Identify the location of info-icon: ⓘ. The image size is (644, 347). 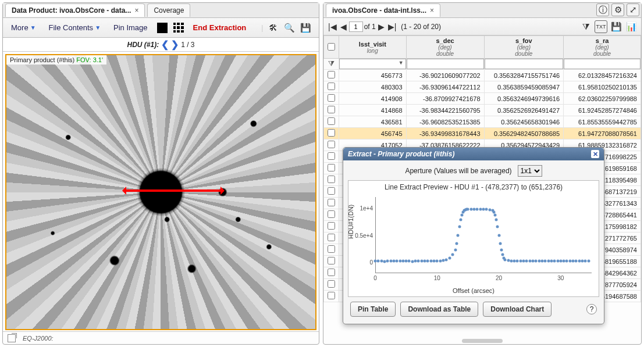
(603, 10).